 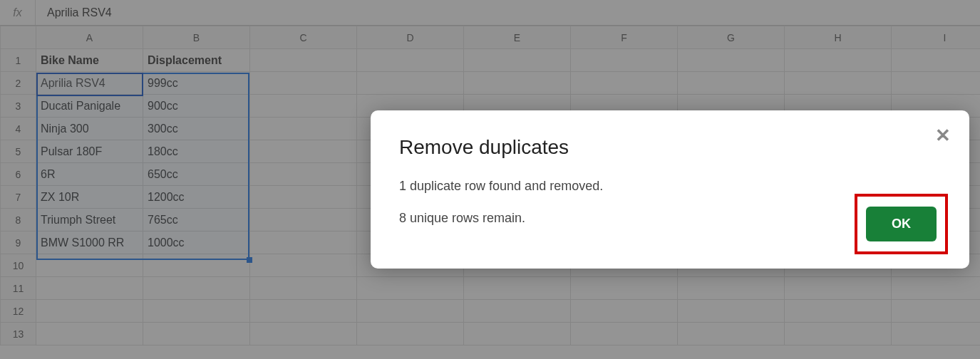 What do you see at coordinates (943, 135) in the screenshot?
I see `close-icon: ✕` at bounding box center [943, 135].